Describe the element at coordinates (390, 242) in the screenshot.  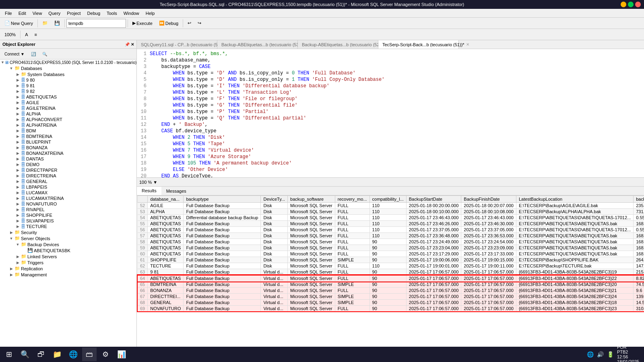
I see `table-row: 58ABETIQUETASFull Database BackupDiskMic…` at that location.